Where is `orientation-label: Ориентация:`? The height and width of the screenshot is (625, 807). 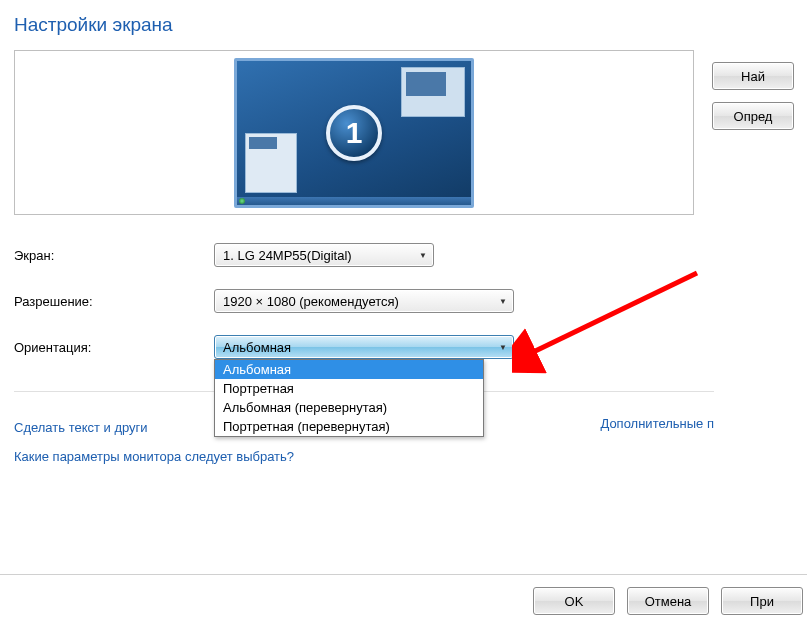 orientation-label: Ориентация: is located at coordinates (114, 348).